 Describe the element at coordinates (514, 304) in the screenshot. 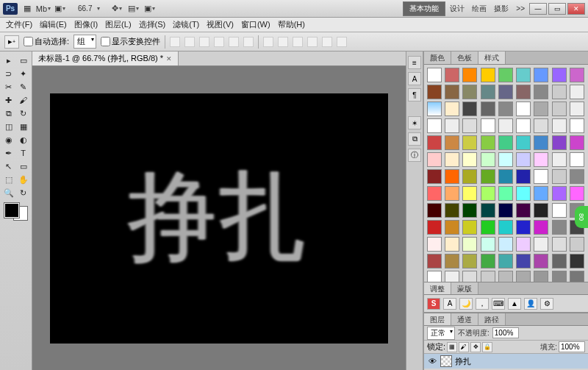

I see `ime-up-icon: ▲` at that location.